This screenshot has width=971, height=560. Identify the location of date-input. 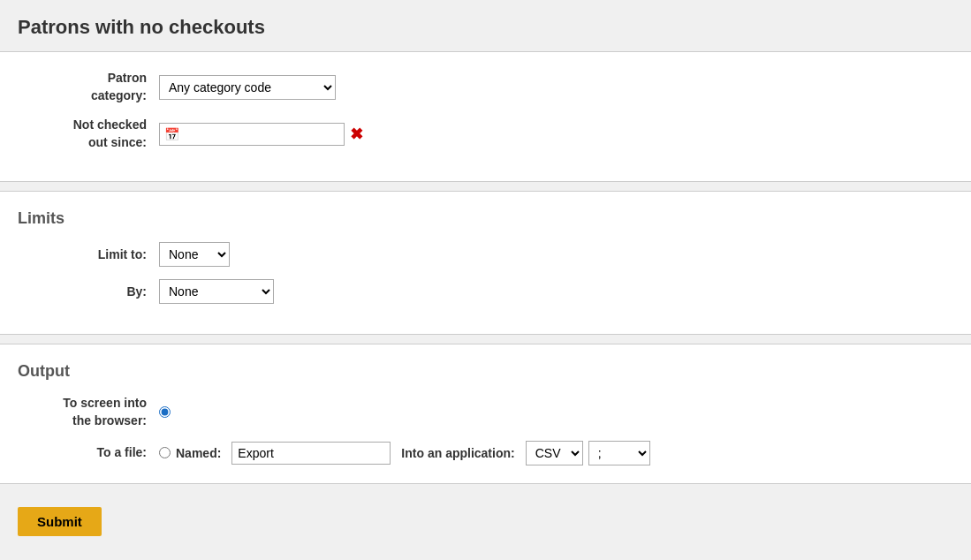
(252, 134).